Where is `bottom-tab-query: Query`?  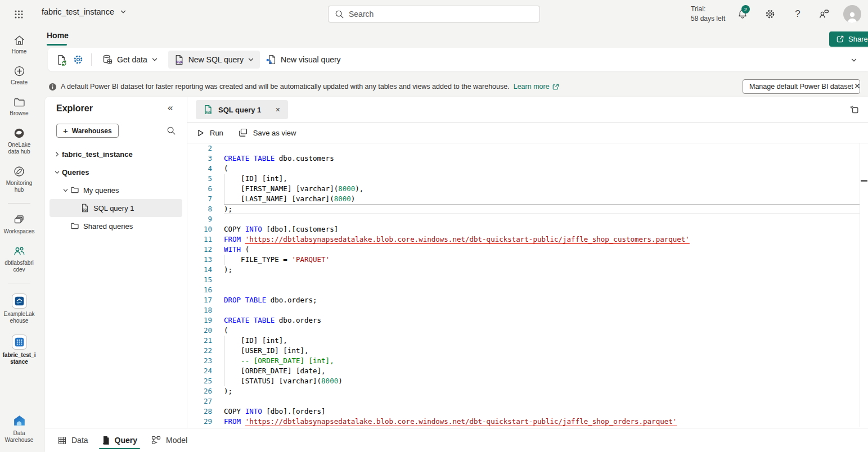
bottom-tab-query: Query is located at coordinates (119, 440).